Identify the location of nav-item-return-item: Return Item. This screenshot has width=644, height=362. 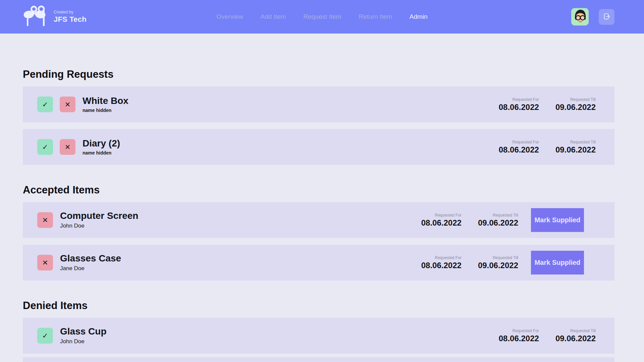
(376, 17).